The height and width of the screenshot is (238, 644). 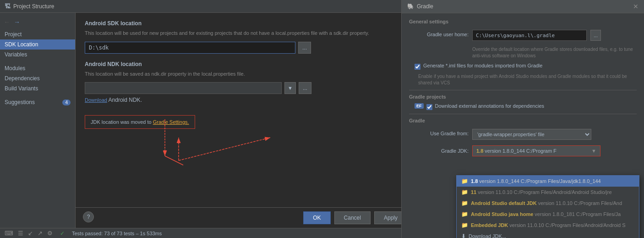 I want to click on sidebar-item-sdk-label: SDK Location, so click(x=21, y=44).